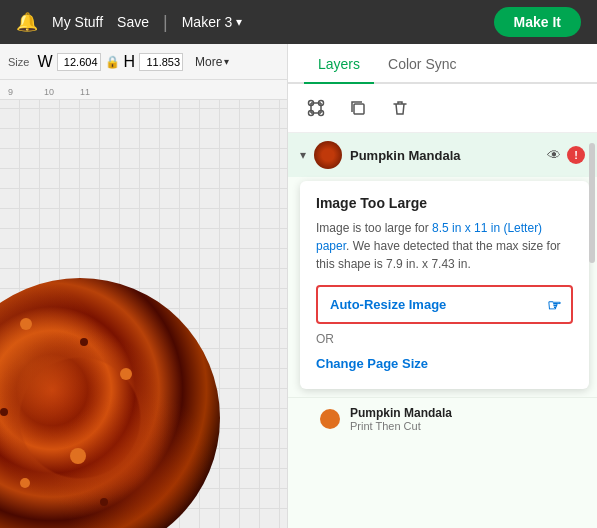 This screenshot has height=528, width=597. I want to click on ruler-mark-9: 9, so click(26, 92).